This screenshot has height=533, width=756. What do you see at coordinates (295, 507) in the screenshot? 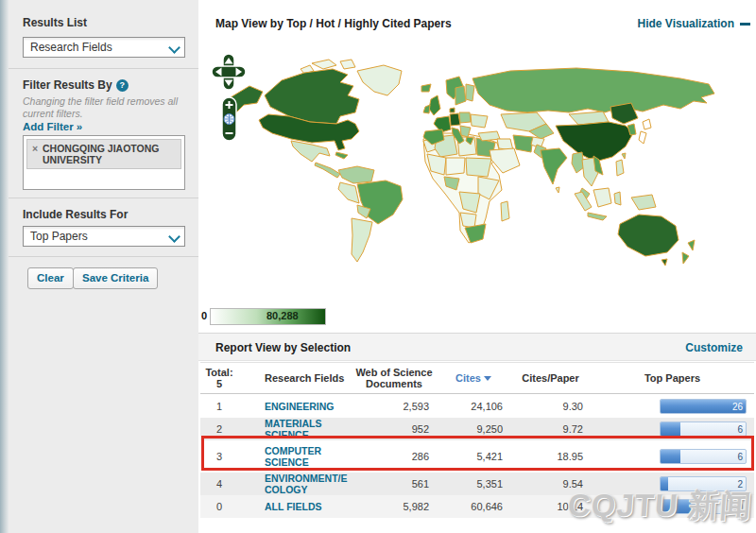
I see `field-link: ALL FIELDS` at bounding box center [295, 507].